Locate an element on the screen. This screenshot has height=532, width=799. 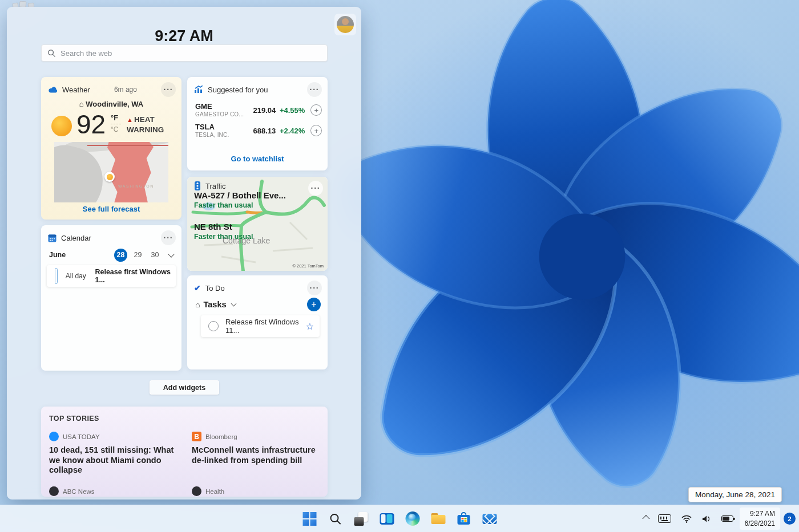
abc-news-logo-icon is located at coordinates (54, 492).